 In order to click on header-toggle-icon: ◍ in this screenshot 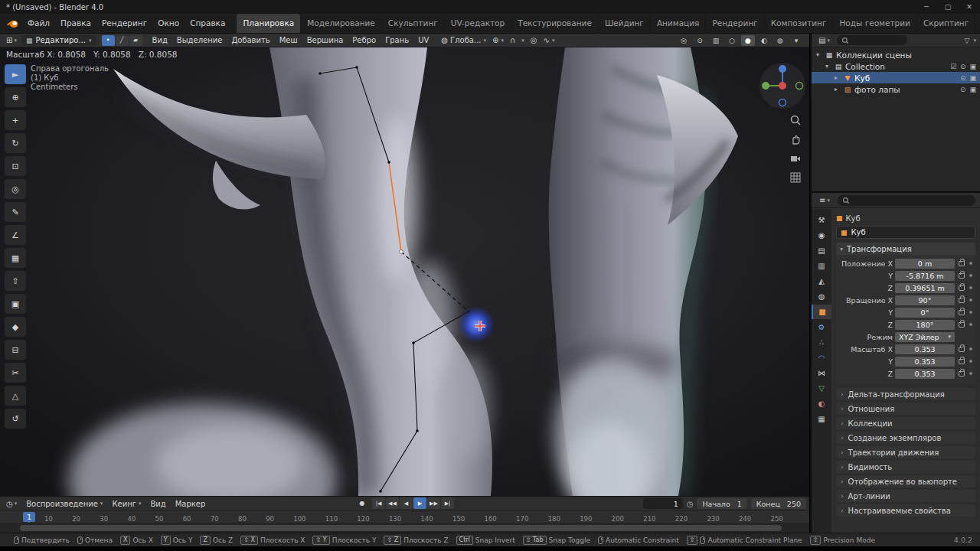, I will do `click(780, 41)`.